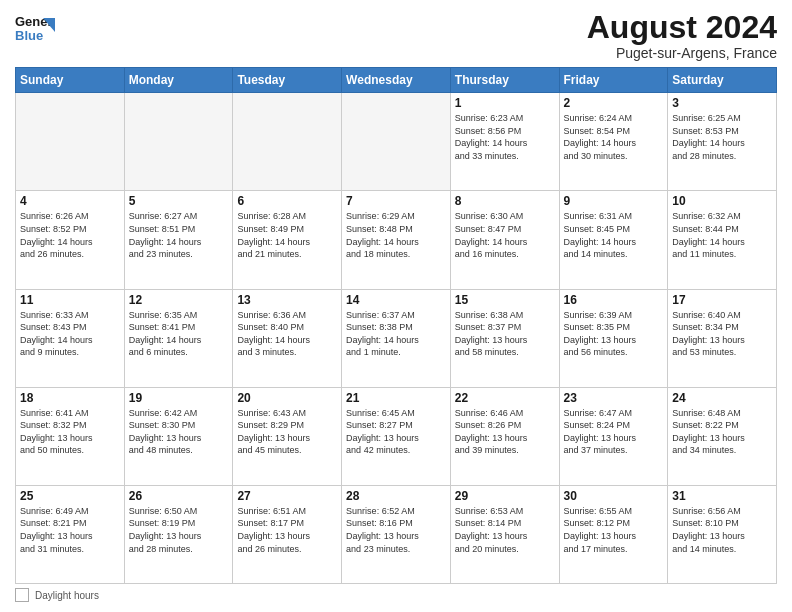 Image resolution: width=792 pixels, height=612 pixels. I want to click on day-number: 1, so click(505, 103).